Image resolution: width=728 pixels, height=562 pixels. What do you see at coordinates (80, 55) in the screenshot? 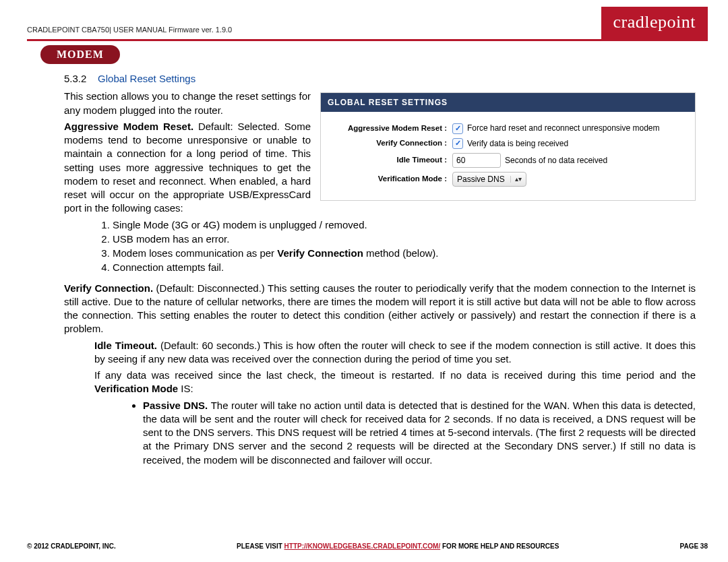
I see `modem-pill: MODEM` at bounding box center [80, 55].